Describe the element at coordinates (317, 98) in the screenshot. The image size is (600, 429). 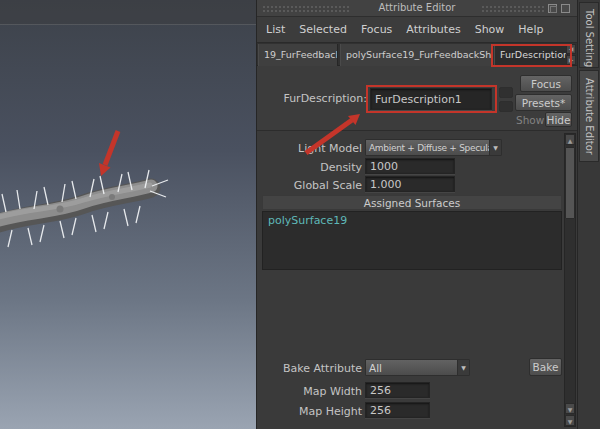
I see `node-name-label: FurDescription:` at that location.